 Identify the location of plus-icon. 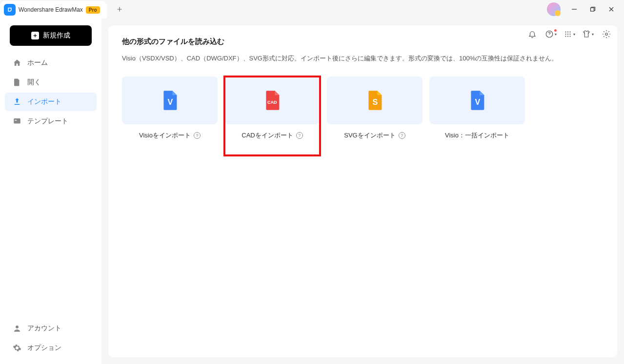
(35, 36).